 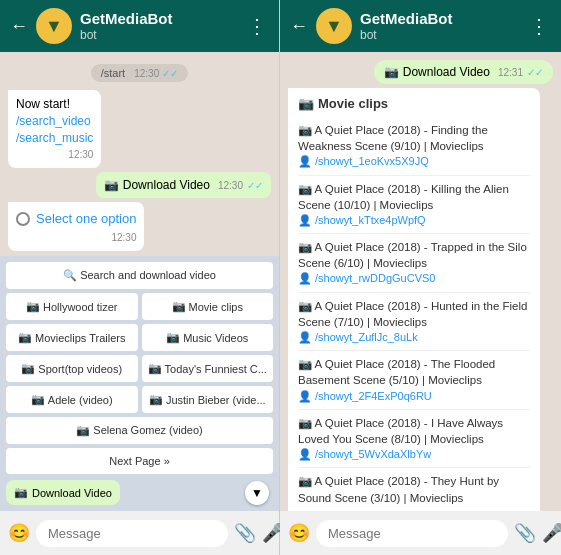 I want to click on sport-btn: 📷 Sport(top videos), so click(x=72, y=368).